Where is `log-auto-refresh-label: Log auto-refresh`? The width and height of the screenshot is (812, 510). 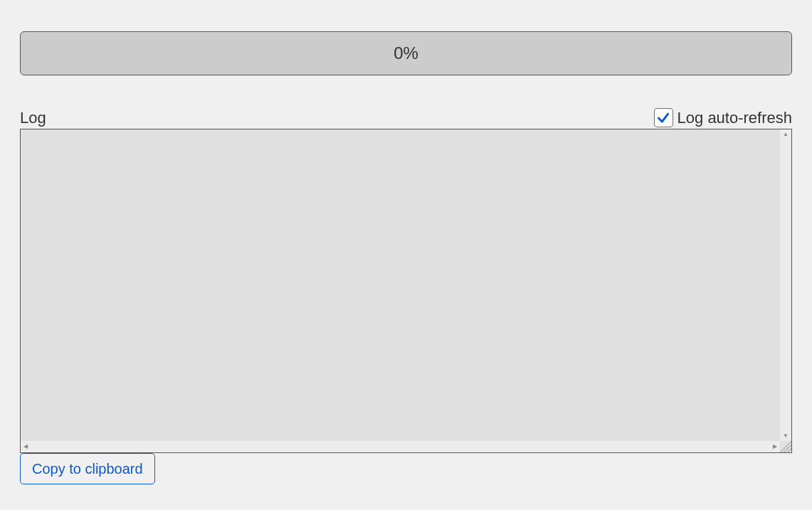
log-auto-refresh-label: Log auto-refresh is located at coordinates (734, 118).